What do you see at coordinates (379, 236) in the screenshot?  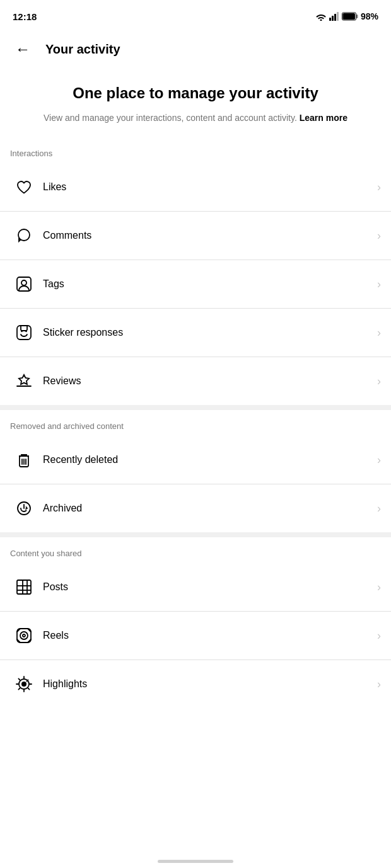 I see `comments-chevron-icon: ›` at bounding box center [379, 236].